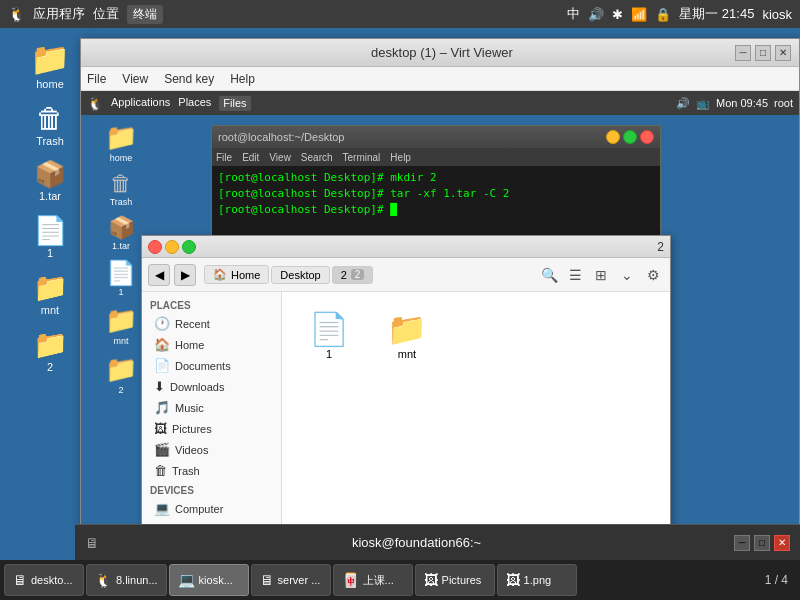  Describe the element at coordinates (663, 14) in the screenshot. I see `lock-icon: 🔒` at that location.